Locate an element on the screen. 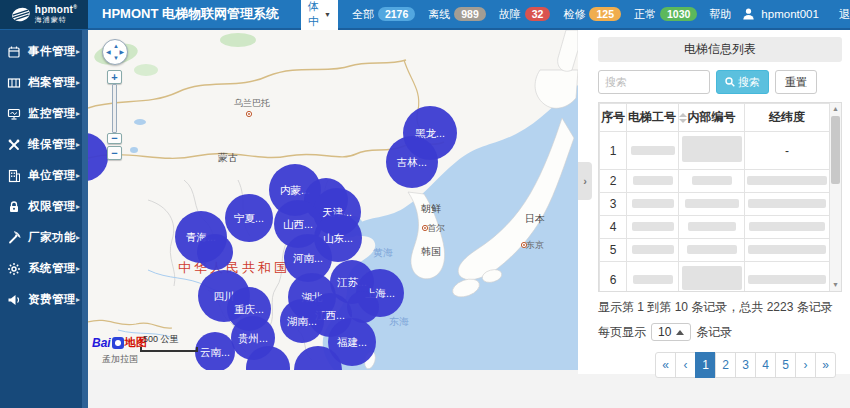  map-label: 东海 is located at coordinates (399, 322).